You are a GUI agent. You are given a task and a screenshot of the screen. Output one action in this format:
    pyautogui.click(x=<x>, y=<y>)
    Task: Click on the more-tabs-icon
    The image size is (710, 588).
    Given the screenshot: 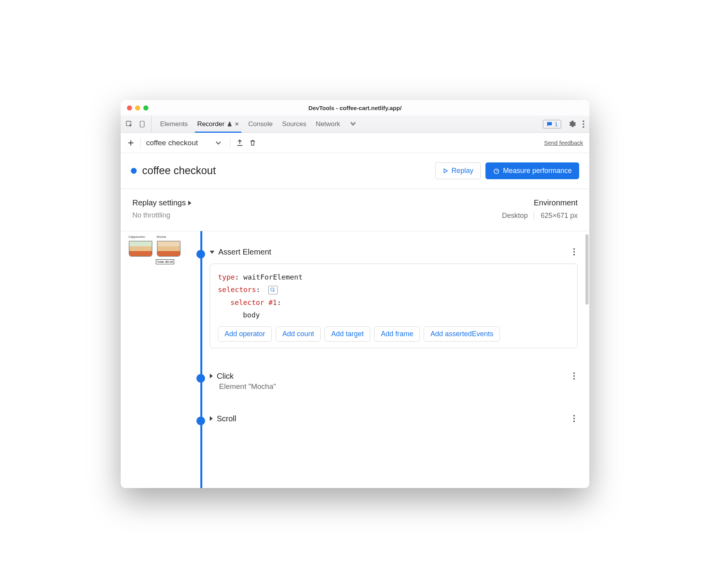 What is the action you would take?
    pyautogui.click(x=353, y=124)
    